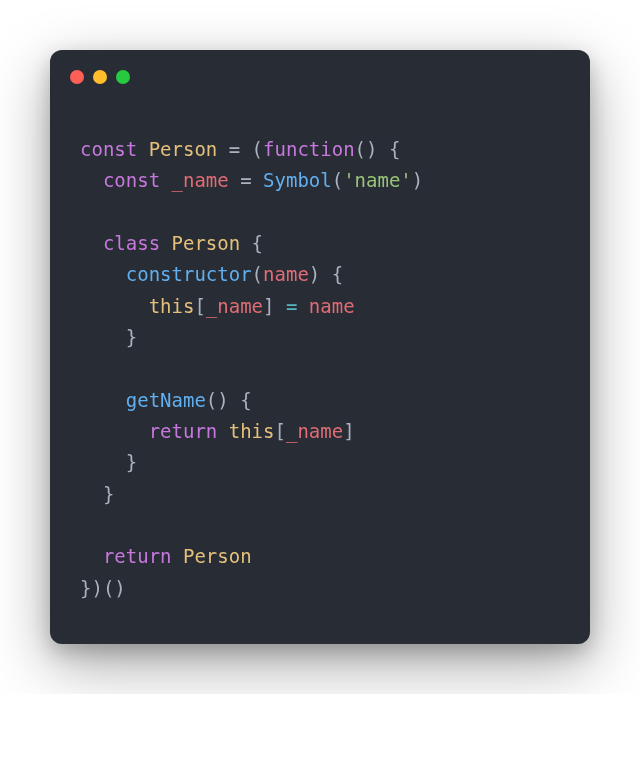  What do you see at coordinates (418, 180) in the screenshot?
I see `punct: )` at bounding box center [418, 180].